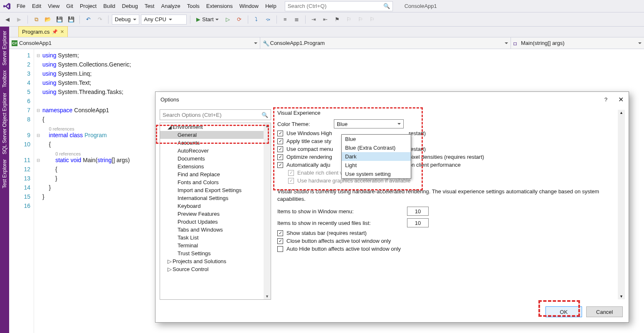 The height and width of the screenshot is (333, 644). Describe the element at coordinates (170, 6) in the screenshot. I see `menu-analyze: Analyze` at that location.